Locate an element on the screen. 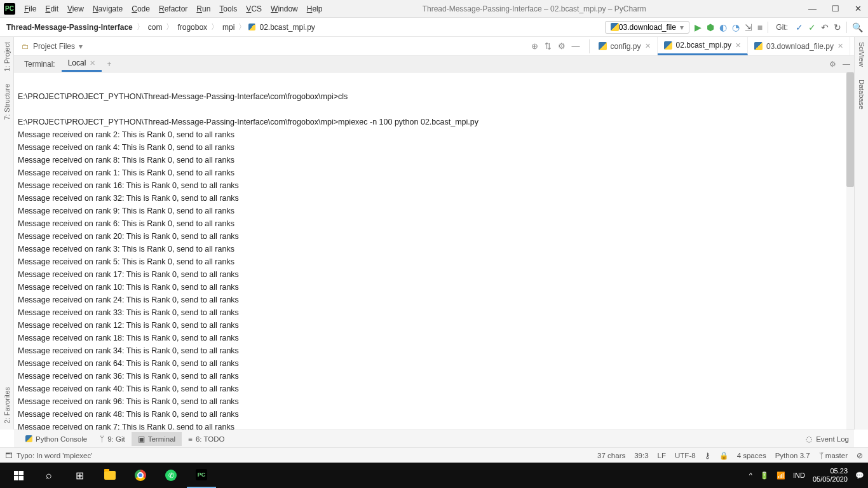 This screenshot has width=868, height=488. terminal-line: Message received on rank 33: This is Ran… is located at coordinates (435, 313).